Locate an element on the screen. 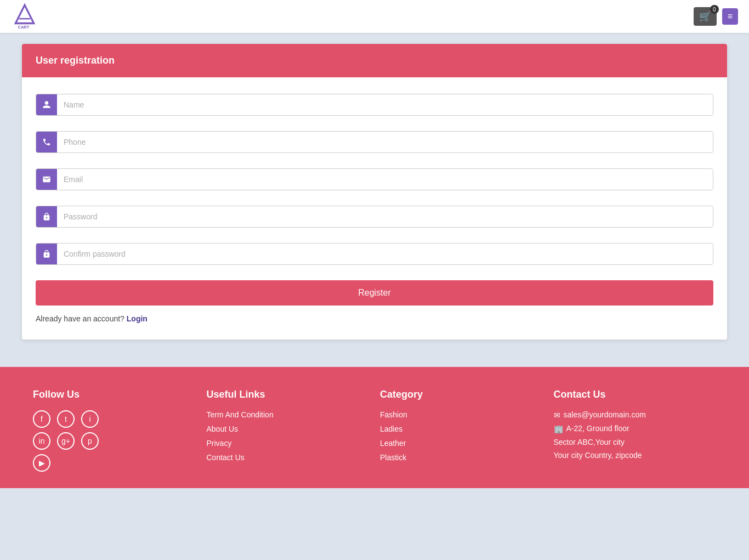  youtube-icon: ▶ is located at coordinates (42, 463).